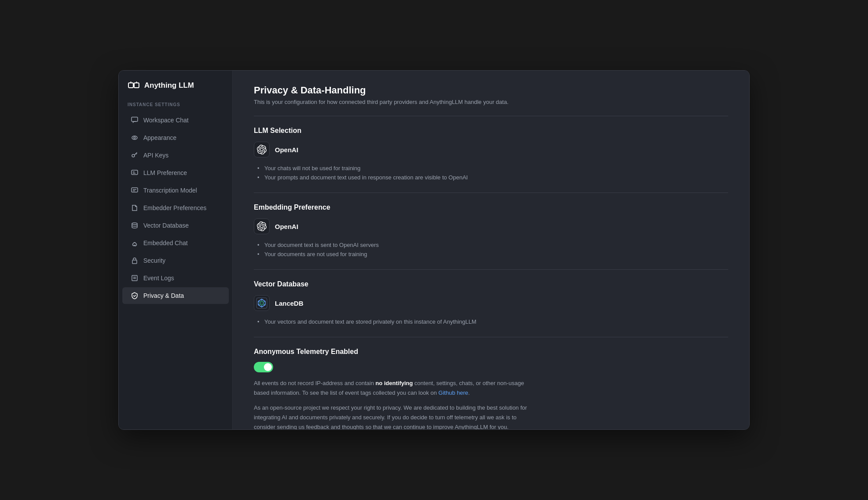 The height and width of the screenshot is (500, 868). Describe the element at coordinates (135, 243) in the screenshot. I see `link-icon` at that location.